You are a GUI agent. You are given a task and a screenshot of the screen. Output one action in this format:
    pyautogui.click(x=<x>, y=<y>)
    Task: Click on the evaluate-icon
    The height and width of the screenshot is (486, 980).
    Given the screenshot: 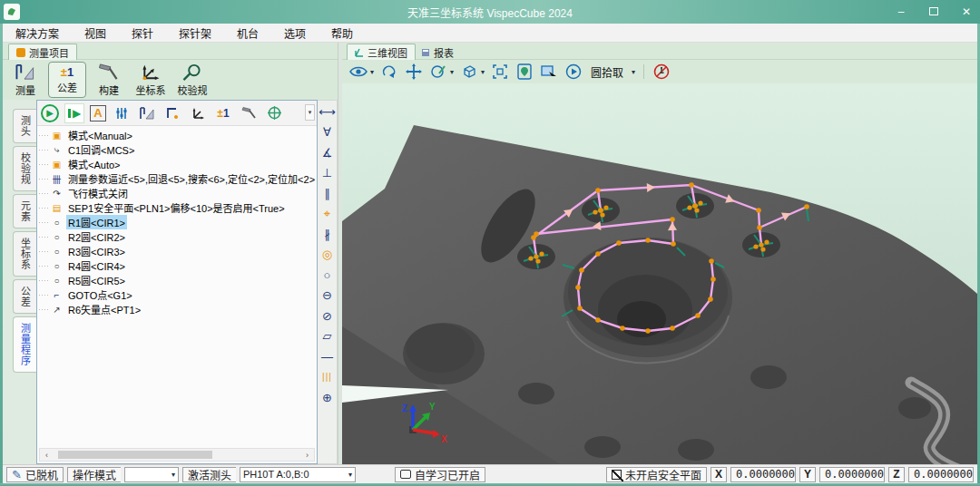 What is the action you would take?
    pyautogui.click(x=274, y=113)
    